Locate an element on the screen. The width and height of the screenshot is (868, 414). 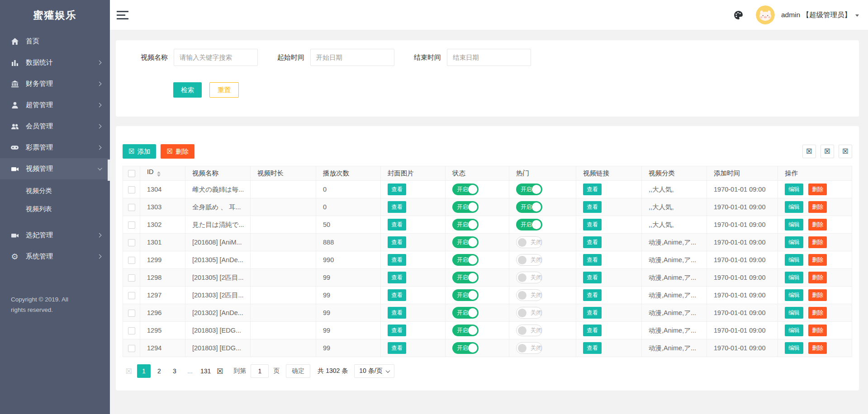
add-button: ☒添加 is located at coordinates (139, 151).